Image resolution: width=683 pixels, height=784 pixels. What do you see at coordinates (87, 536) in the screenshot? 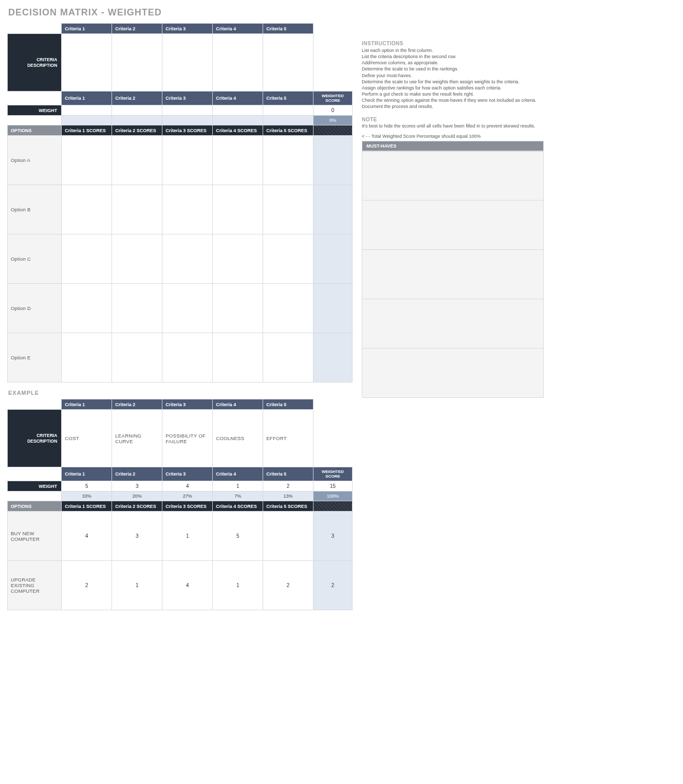
I see `option-score-cell: 4` at bounding box center [87, 536].